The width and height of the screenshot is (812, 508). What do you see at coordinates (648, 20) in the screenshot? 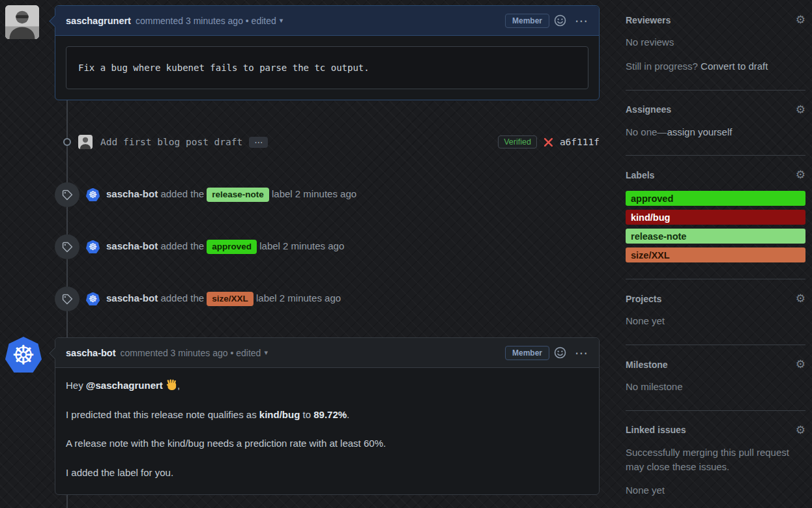
I see `section-title: Reviewers` at bounding box center [648, 20].